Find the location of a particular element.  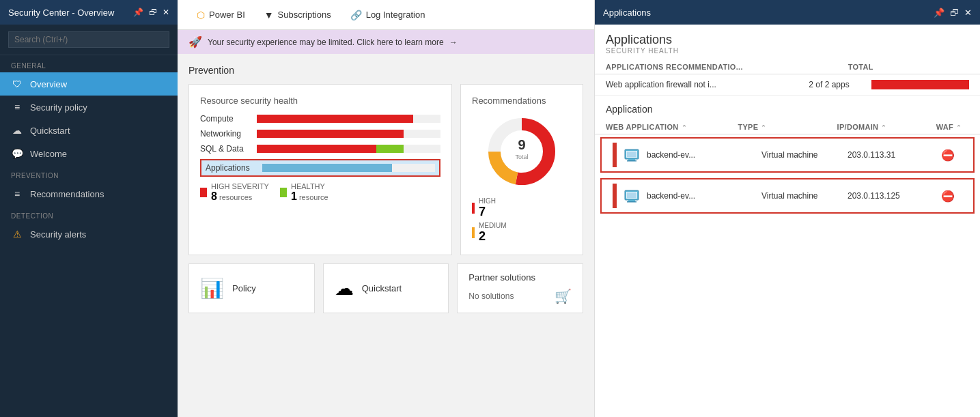

high-severity-color is located at coordinates (204, 192).